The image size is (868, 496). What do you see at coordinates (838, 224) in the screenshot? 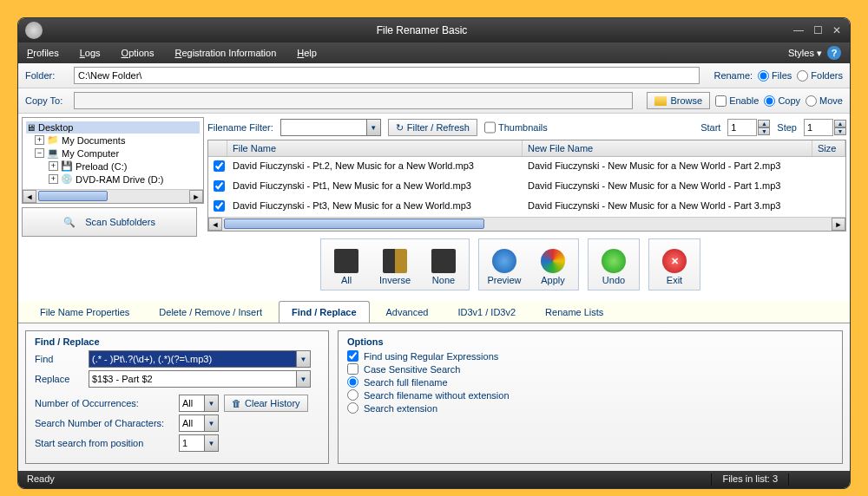
I see `grid-scroll-right: ►` at bounding box center [838, 224].